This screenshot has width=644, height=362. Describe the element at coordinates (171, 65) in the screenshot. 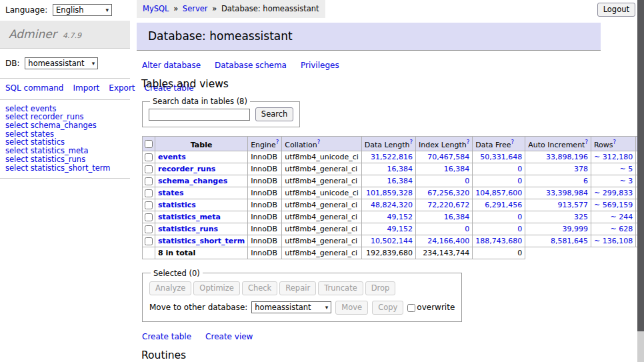

I see `database-action-link: Alter database` at that location.